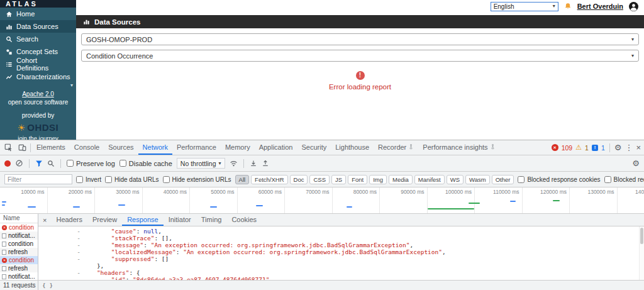 The height and width of the screenshot is (290, 644). What do you see at coordinates (38, 52) in the screenshot?
I see `sidebar-item-concept-sets: Concept Sets` at bounding box center [38, 52].